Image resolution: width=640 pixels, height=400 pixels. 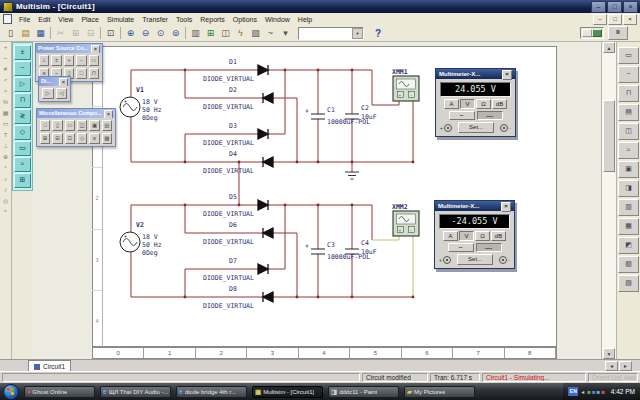 I want to click on tray-icon-0: ■, so click(x=589, y=392).